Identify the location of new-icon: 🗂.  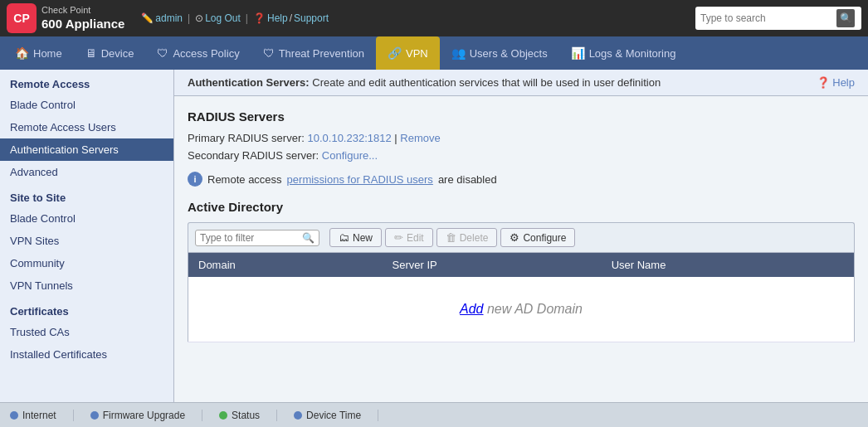
(344, 237).